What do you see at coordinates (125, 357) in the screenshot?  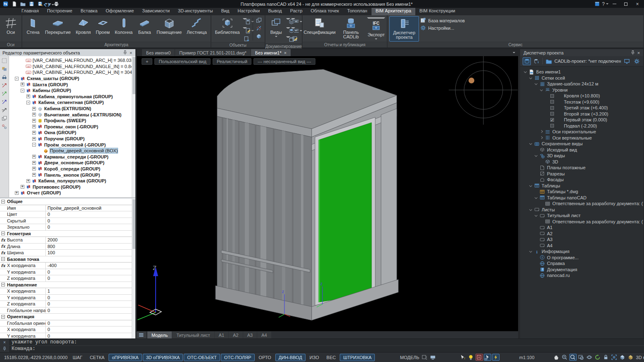 I see `status-toggle-button: оПРИВЯЗКА` at bounding box center [125, 357].